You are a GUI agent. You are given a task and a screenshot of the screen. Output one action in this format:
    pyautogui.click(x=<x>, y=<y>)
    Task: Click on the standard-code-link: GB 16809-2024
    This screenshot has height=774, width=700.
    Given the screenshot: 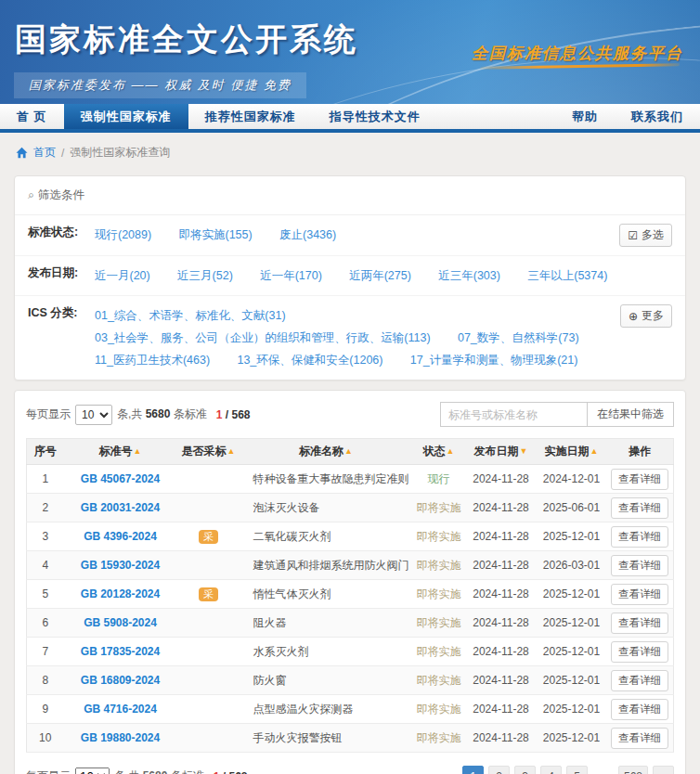 What is the action you would take?
    pyautogui.click(x=121, y=680)
    